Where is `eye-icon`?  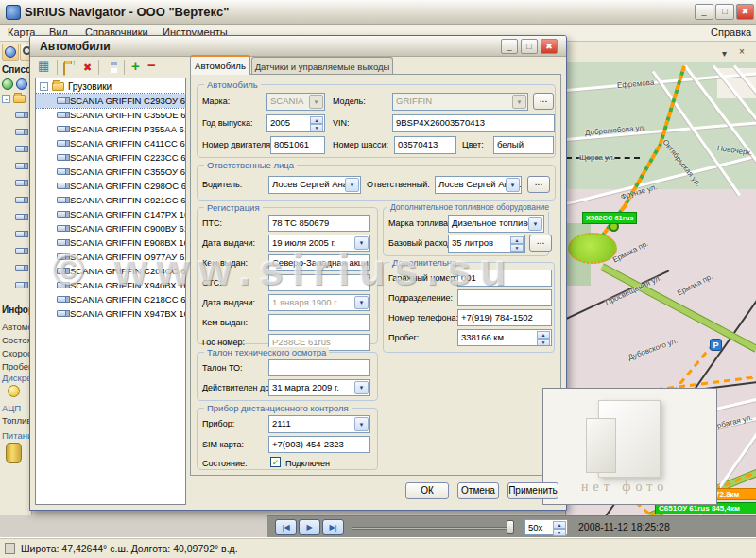 eye-icon is located at coordinates (22, 84).